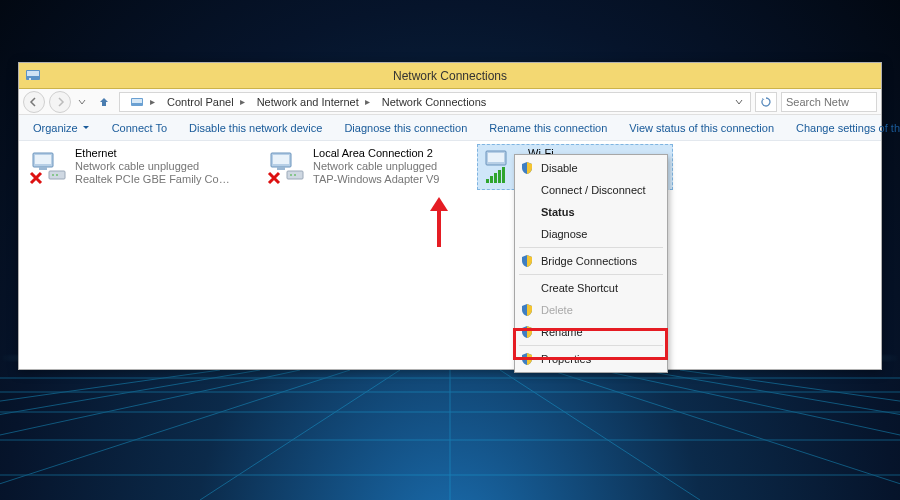  What do you see at coordinates (200, 102) in the screenshot?
I see `breadcrumb-label: Control Panel` at bounding box center [200, 102].